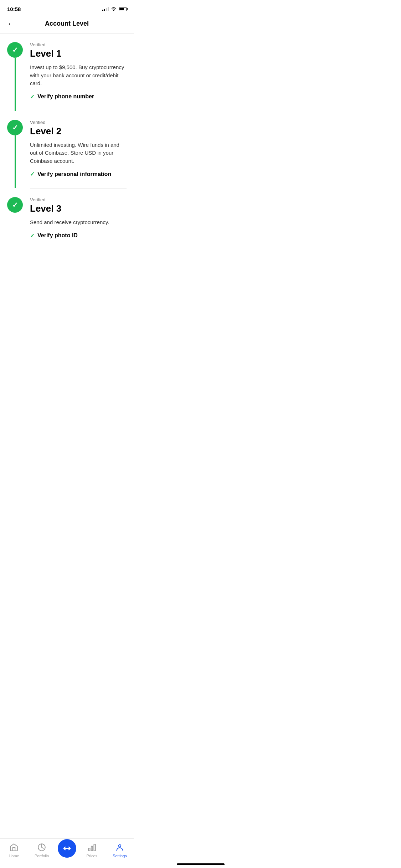 This screenshot has width=401, height=868. What do you see at coordinates (15, 205) in the screenshot?
I see `level-3-check-icon: ✓` at bounding box center [15, 205].